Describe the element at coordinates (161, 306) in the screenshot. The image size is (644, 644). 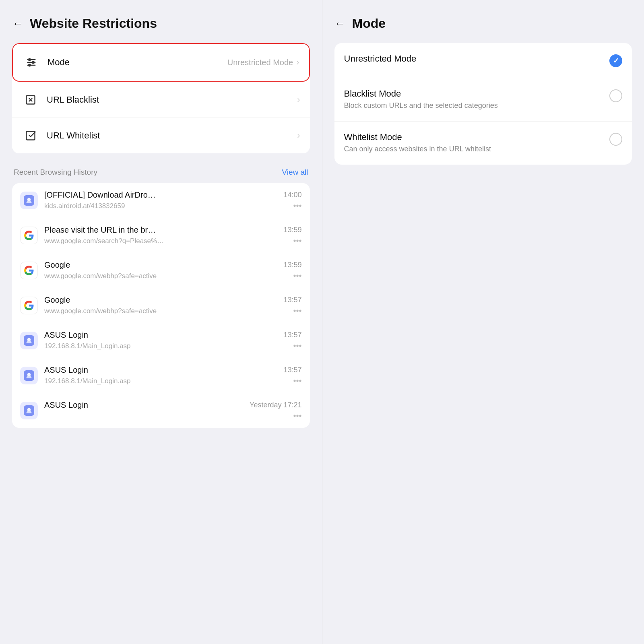
I see `history-item: Google 13:57 www.google.com/webhp?safe=a…` at that location.